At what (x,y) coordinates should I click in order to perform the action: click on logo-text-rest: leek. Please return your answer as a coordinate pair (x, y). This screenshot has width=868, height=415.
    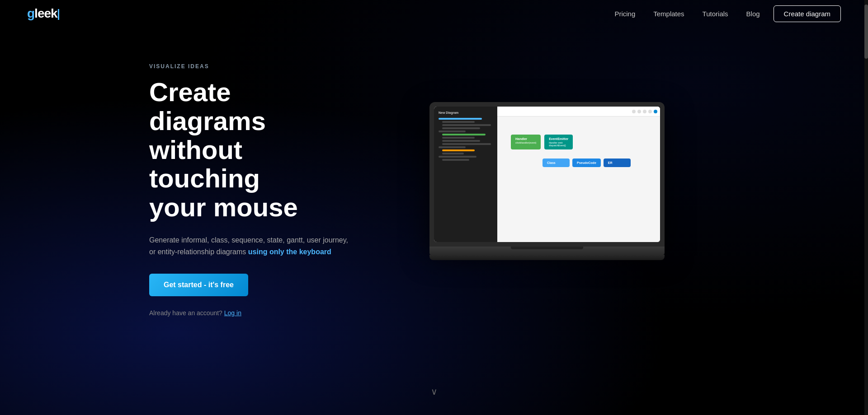
    Looking at the image, I should click on (46, 14).